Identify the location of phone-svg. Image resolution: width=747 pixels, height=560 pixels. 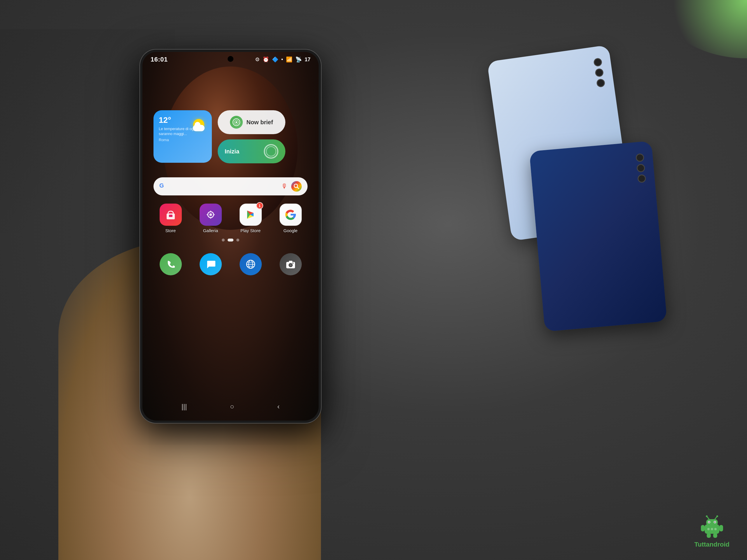
(171, 264).